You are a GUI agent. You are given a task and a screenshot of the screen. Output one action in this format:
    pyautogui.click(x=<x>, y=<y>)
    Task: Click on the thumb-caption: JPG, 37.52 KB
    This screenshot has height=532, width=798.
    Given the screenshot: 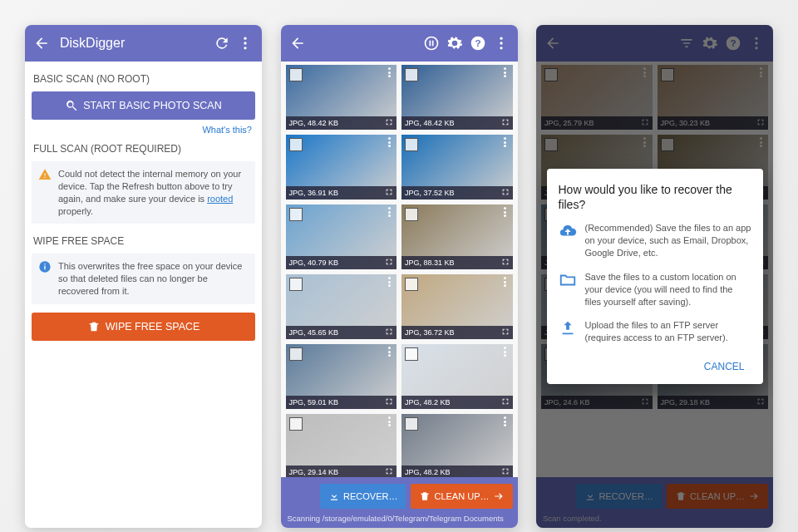 What is the action you would take?
    pyautogui.click(x=457, y=193)
    